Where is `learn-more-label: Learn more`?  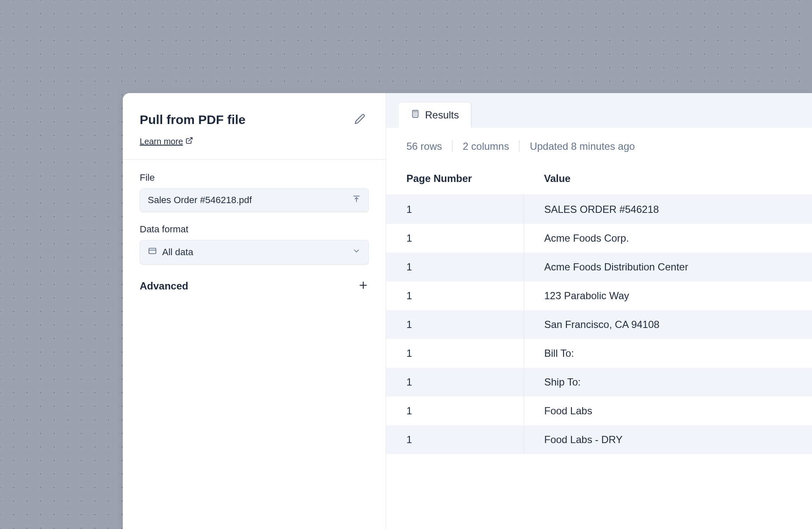
learn-more-label: Learn more is located at coordinates (161, 141).